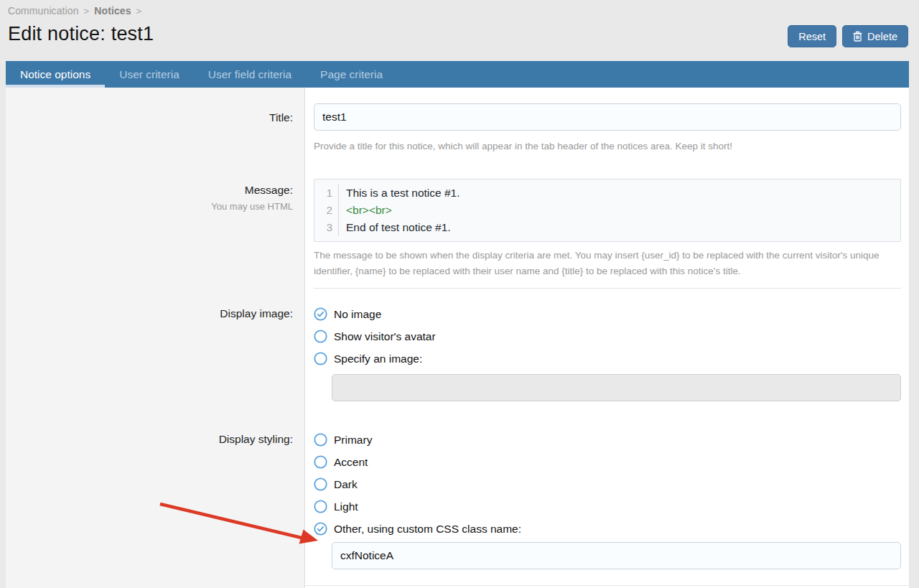 The width and height of the screenshot is (919, 588). I want to click on tab-bar: Notice options User criteria User field …, so click(457, 75).